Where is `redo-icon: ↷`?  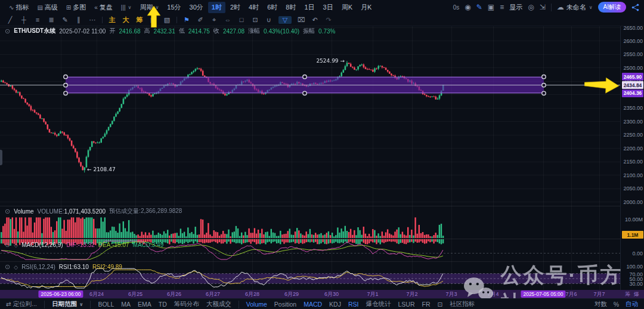 redo-icon: ↷ is located at coordinates (329, 20).